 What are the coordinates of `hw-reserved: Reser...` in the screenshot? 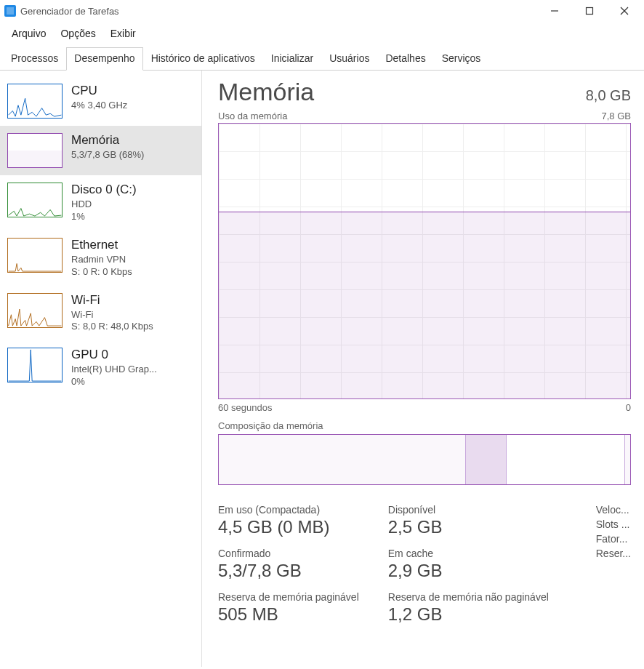 It's located at (613, 553).